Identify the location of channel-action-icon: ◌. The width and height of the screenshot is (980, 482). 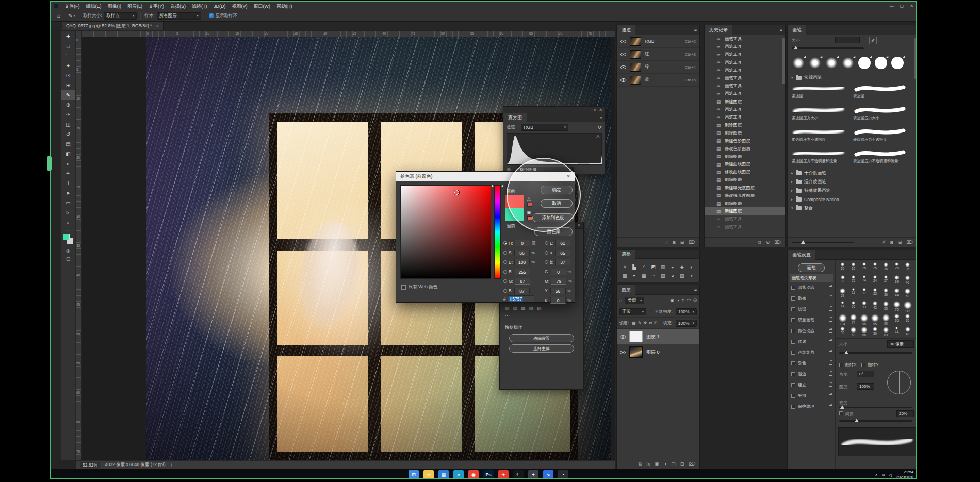
(666, 242).